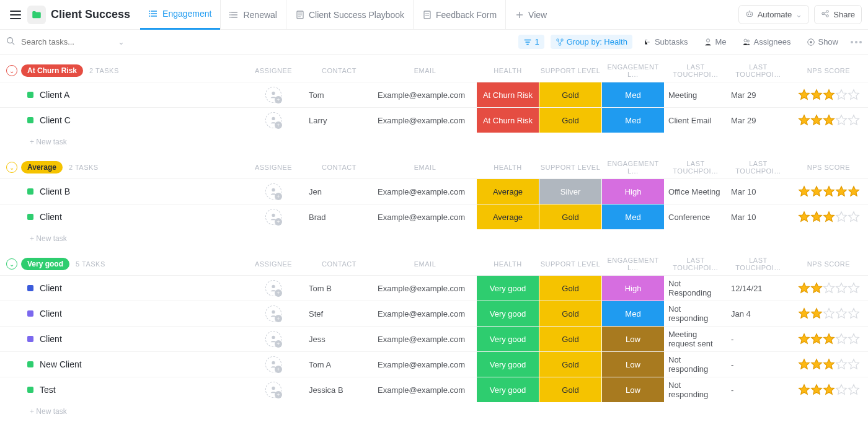  What do you see at coordinates (52, 71) in the screenshot?
I see `group-pill: At Churn Risk` at bounding box center [52, 71].